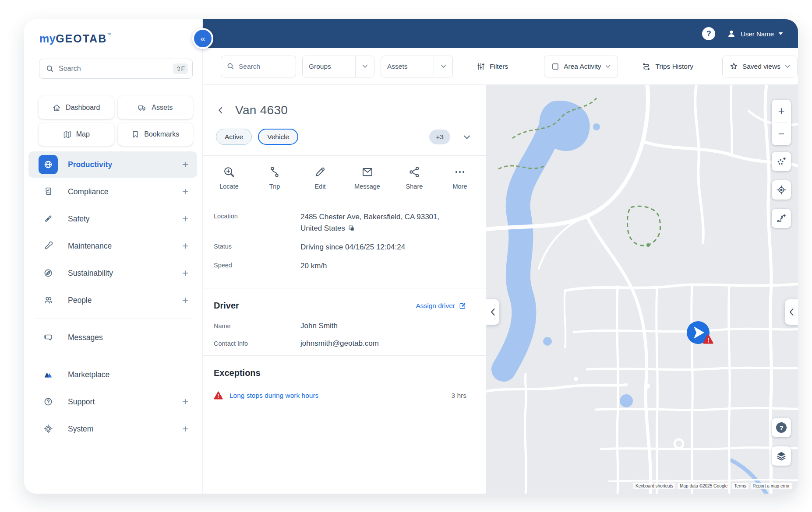 This screenshot has width=812, height=512. Describe the element at coordinates (667, 67) in the screenshot. I see `trips-history-button: Trips History` at that location.